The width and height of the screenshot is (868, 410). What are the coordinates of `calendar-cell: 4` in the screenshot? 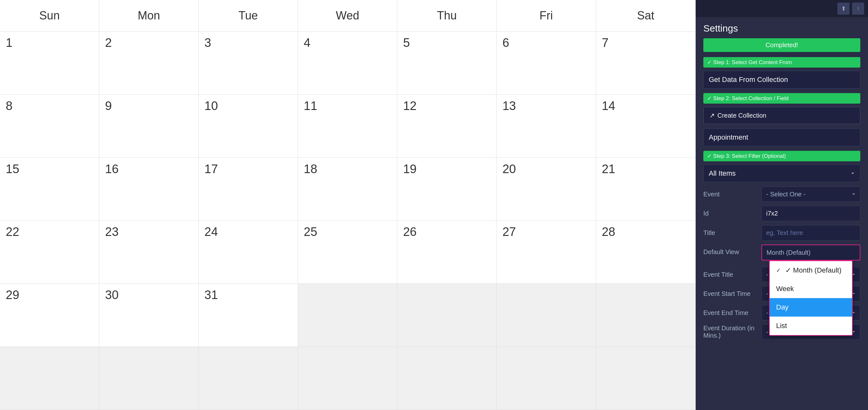 It's located at (348, 63).